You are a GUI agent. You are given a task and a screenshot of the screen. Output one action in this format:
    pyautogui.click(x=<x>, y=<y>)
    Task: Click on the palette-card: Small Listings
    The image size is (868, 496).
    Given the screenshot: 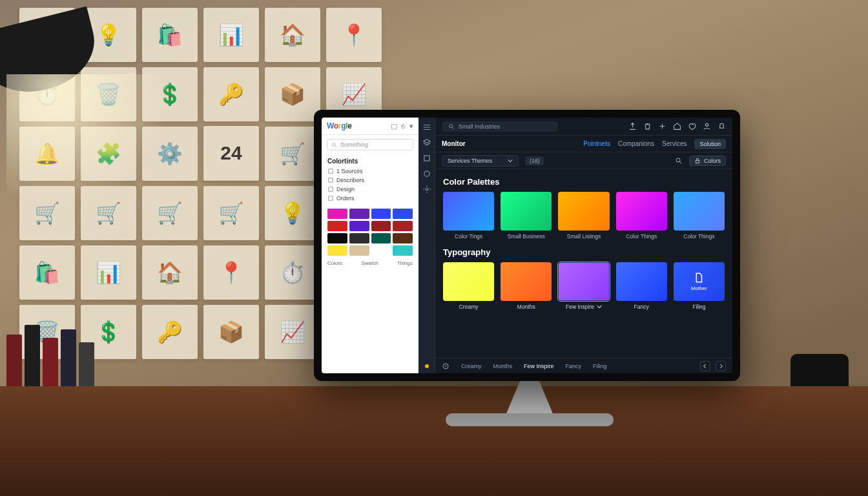 What is the action you would take?
    pyautogui.click(x=584, y=216)
    